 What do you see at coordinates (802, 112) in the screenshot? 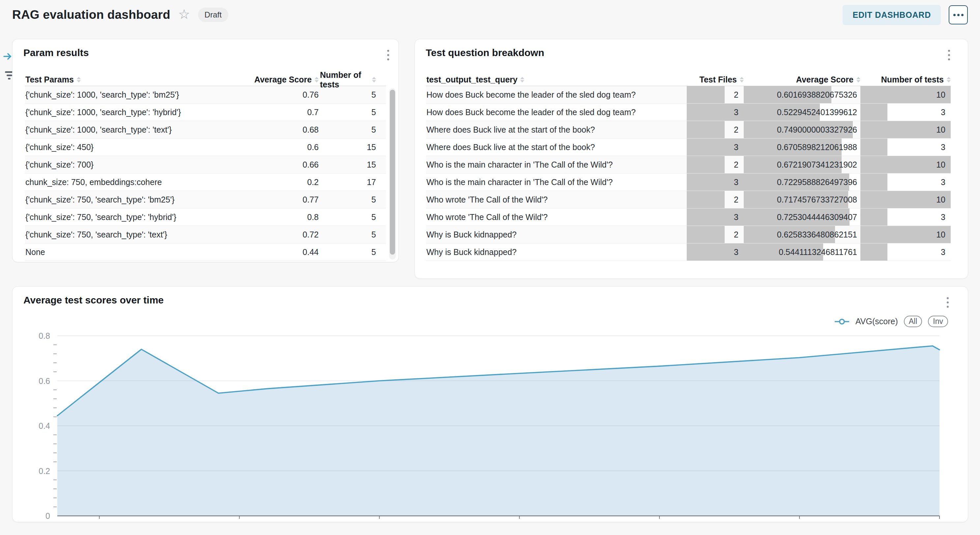
I see `cell-average-score: 0.5229452401399612` at bounding box center [802, 112].